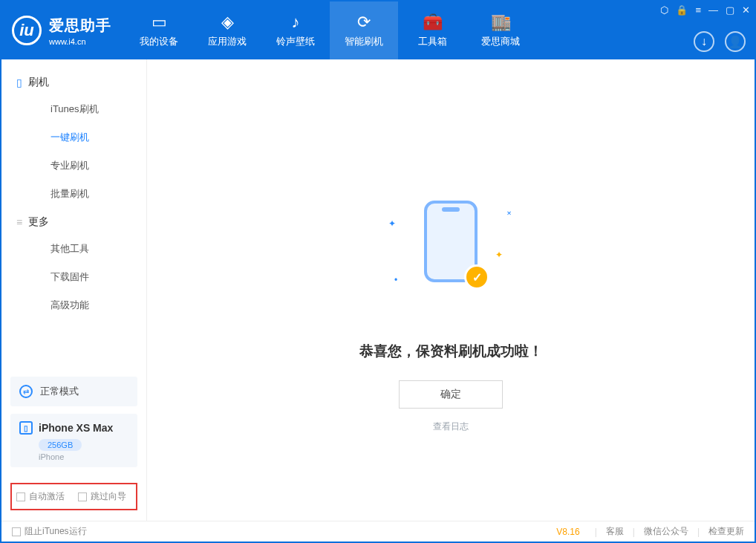 The image size is (756, 543). Describe the element at coordinates (82, 109) in the screenshot. I see `sidebar-item: iTunes刷机` at that location.